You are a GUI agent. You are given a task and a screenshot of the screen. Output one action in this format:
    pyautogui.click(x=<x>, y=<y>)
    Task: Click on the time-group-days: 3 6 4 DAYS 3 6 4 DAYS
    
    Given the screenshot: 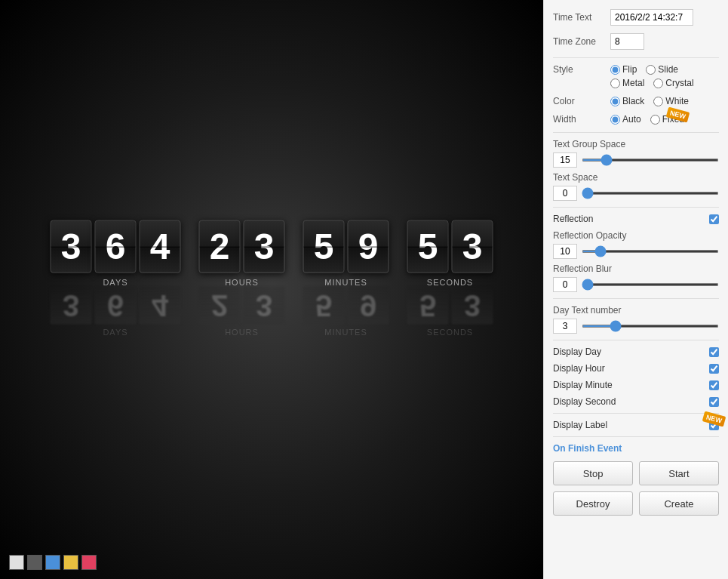 What is the action you would take?
    pyautogui.click(x=116, y=278)
    